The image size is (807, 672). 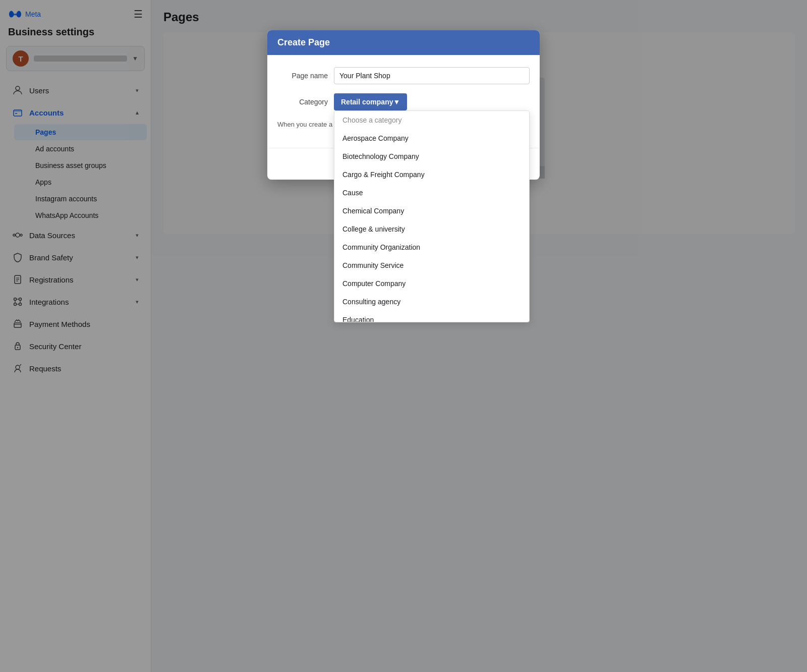 I want to click on selected-category-text: Retail company, so click(x=367, y=102).